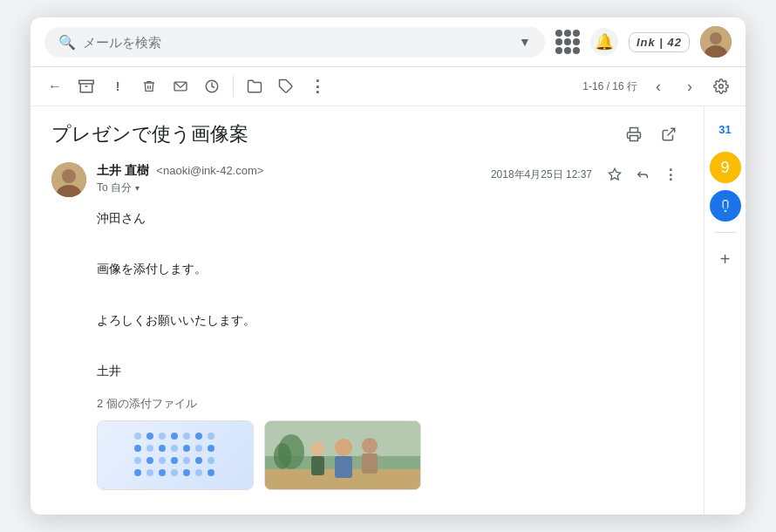 This screenshot has height=532, width=776. What do you see at coordinates (725, 129) in the screenshot?
I see `calendar-icon: 31` at bounding box center [725, 129].